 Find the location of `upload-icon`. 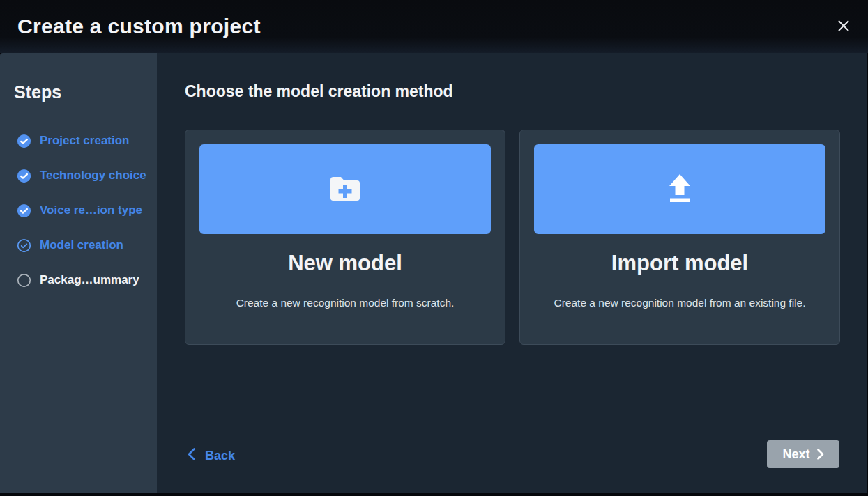

upload-icon is located at coordinates (680, 189).